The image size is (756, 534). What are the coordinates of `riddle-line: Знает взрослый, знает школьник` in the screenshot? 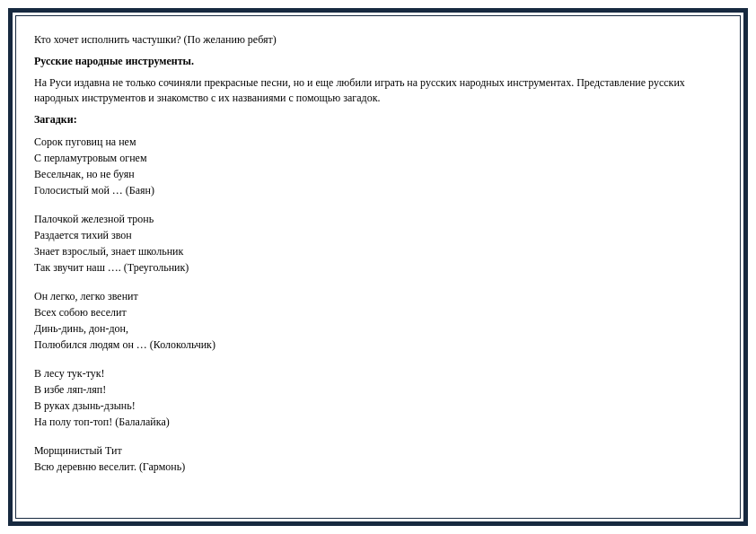 It's located at (378, 251).